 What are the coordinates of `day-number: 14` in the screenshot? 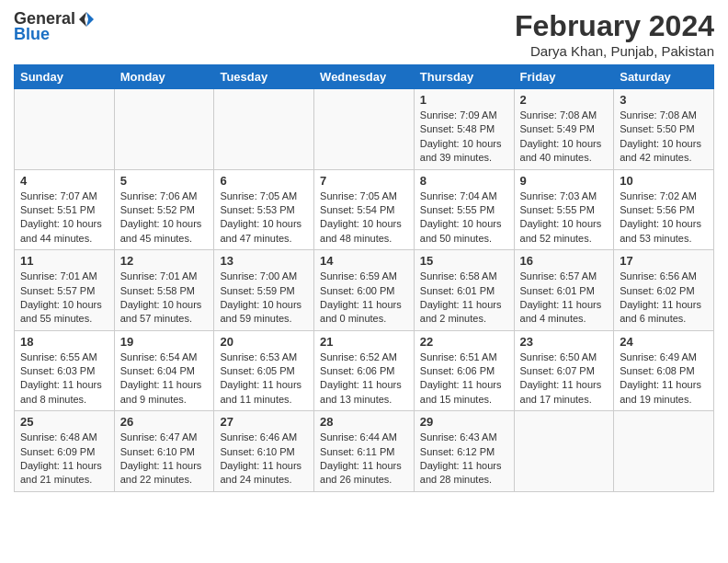 It's located at (364, 261).